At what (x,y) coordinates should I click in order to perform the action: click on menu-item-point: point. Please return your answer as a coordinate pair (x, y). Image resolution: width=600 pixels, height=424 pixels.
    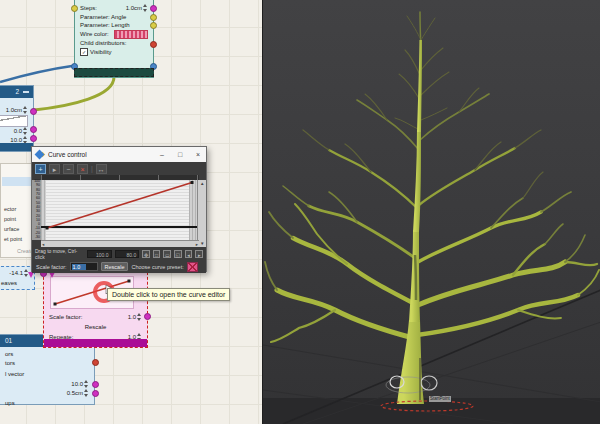
    Looking at the image, I should click on (10, 220).